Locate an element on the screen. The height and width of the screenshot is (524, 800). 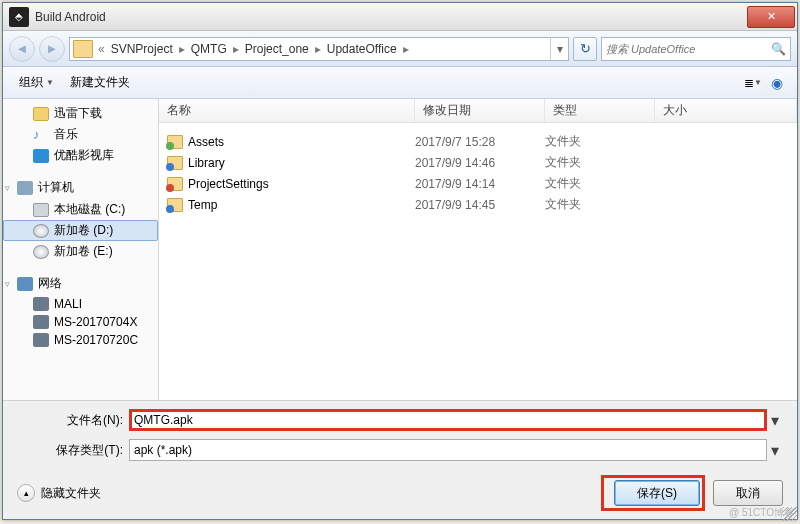
sidebar-item-videos: 优酷影视库 is located at coordinates (80, 156).